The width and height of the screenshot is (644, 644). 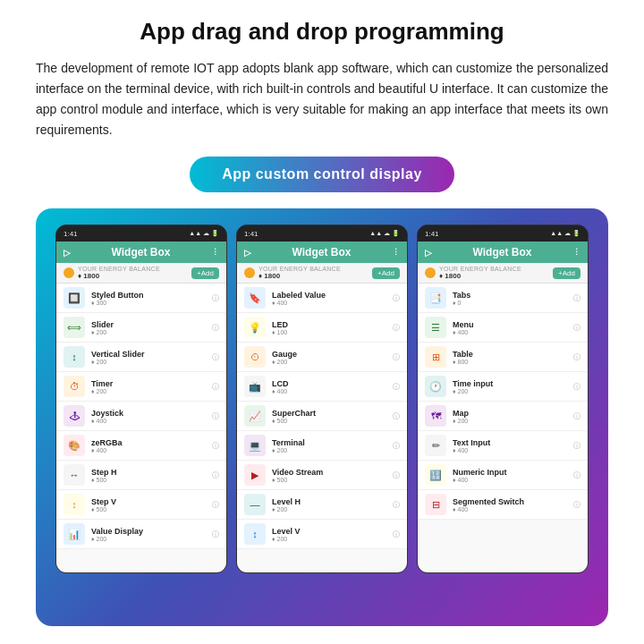 I want to click on list-item: 🕐 Time input ♦ 200 ⓘ, so click(x=503, y=386).